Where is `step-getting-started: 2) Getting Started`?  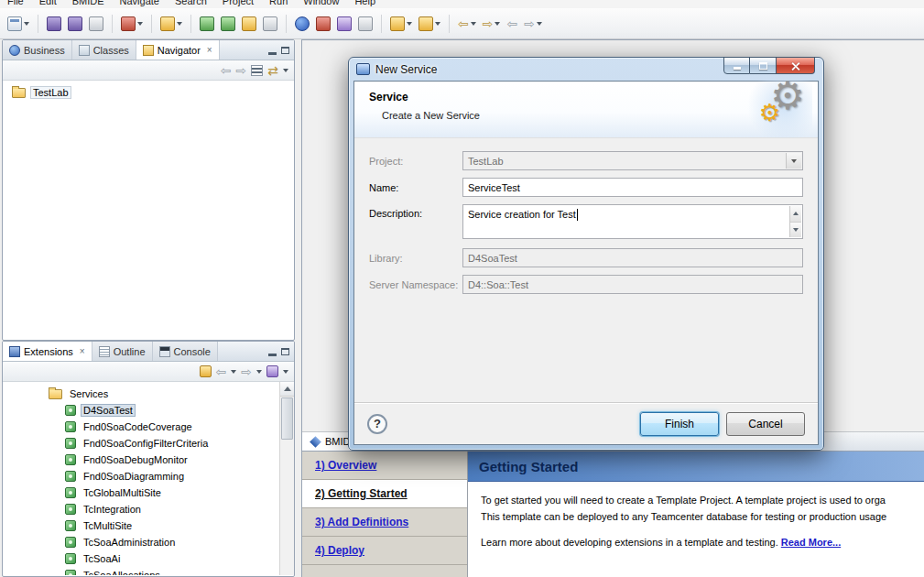
step-getting-started: 2) Getting Started is located at coordinates (385, 495).